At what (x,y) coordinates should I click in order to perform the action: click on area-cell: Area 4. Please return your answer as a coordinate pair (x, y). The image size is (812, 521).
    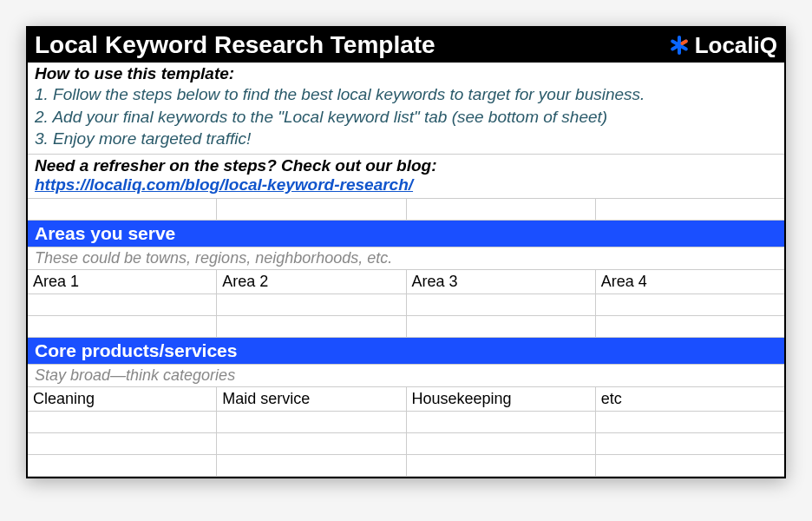
    Looking at the image, I should click on (691, 281).